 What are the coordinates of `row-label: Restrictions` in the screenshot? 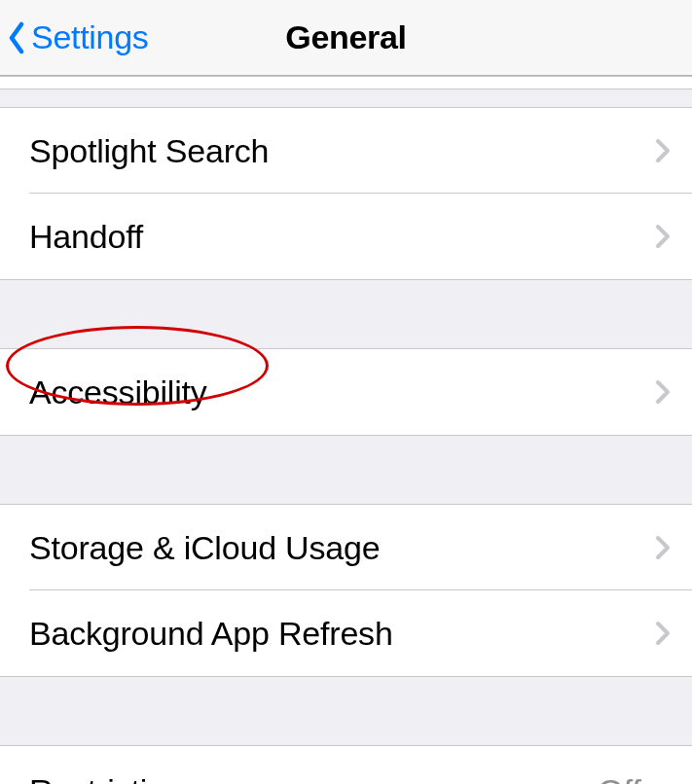 It's located at (313, 778).